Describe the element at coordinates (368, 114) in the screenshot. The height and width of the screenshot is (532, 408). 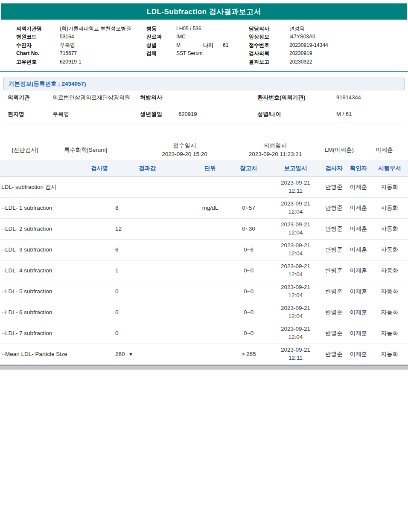
I see `field-value: M / 61` at that location.